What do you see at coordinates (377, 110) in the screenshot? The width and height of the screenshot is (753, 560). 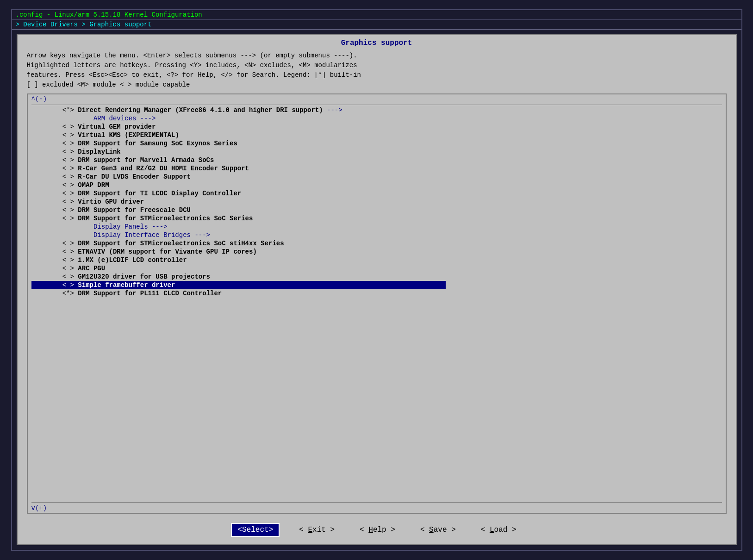 I see `menu-item-drm: <*> Direct Rendering Manager (XFree86 4.…` at bounding box center [377, 110].